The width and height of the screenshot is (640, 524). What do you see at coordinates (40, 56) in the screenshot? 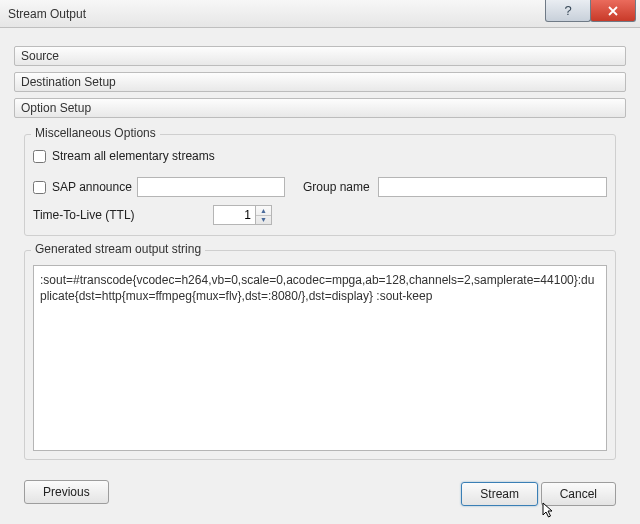
I see `section-source-label: Source` at bounding box center [40, 56].